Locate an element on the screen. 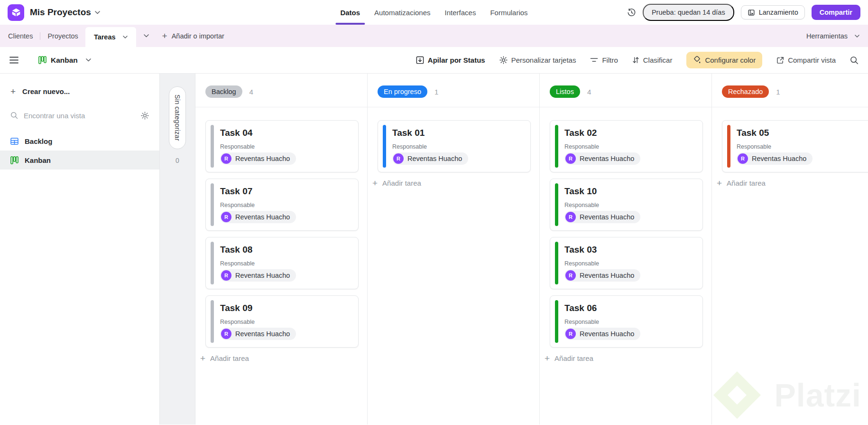 This screenshot has width=868, height=425. sidebar-item-kanban: Kanban is located at coordinates (80, 160).